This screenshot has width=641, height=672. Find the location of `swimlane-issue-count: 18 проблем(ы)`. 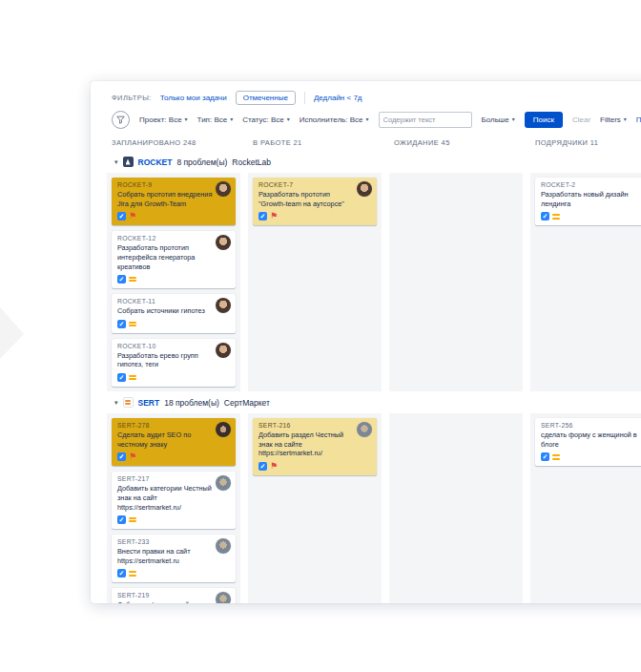

swimlane-issue-count: 18 проблем(ы) is located at coordinates (192, 403).